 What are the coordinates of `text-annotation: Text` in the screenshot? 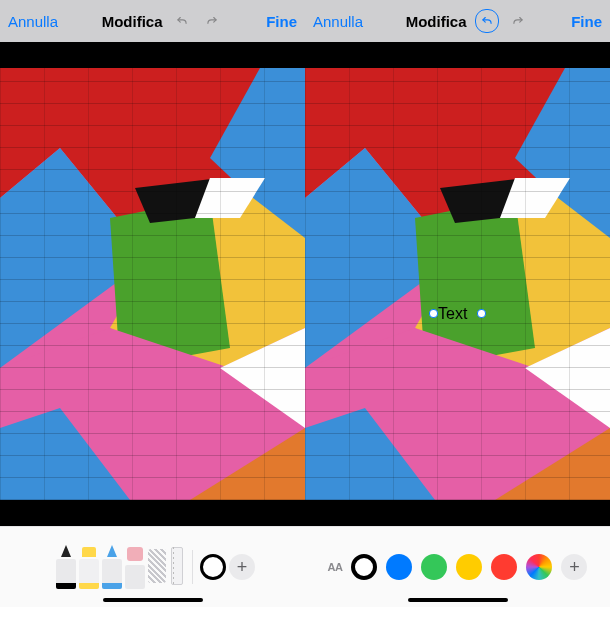 It's located at (452, 314).